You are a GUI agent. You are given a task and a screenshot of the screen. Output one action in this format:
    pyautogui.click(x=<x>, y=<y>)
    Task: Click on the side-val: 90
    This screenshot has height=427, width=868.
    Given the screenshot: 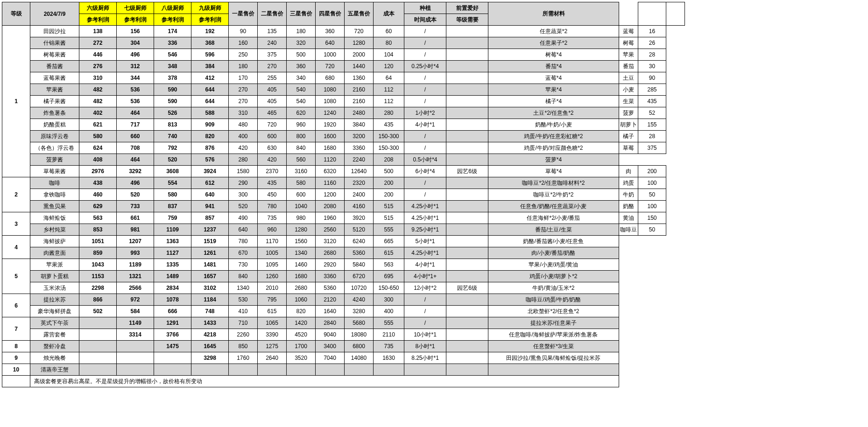 What is the action you would take?
    pyautogui.click(x=652, y=78)
    